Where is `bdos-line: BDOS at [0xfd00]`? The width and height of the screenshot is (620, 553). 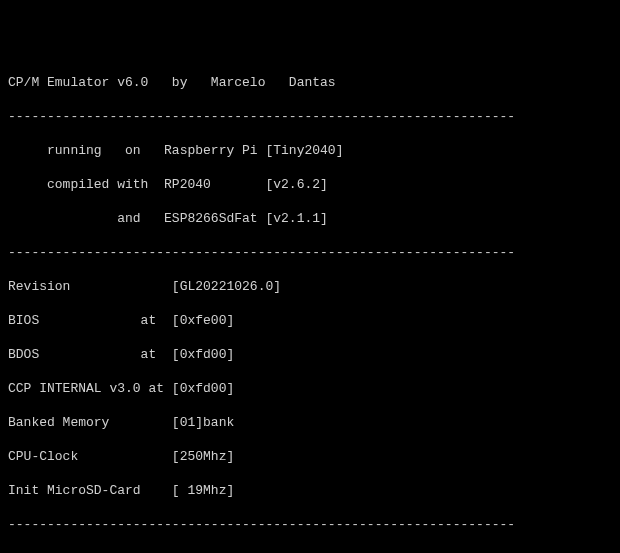
bdos-line: BDOS at [0xfd00] is located at coordinates (310, 354).